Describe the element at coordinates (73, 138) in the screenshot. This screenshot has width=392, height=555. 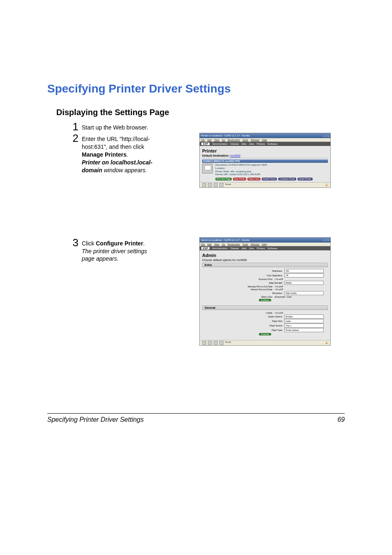
I see `step-2-number: 2` at that location.